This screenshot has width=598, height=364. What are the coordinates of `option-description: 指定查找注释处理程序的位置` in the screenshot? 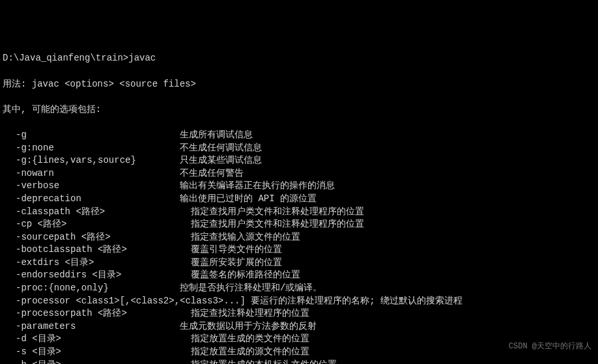 It's located at (388, 314).